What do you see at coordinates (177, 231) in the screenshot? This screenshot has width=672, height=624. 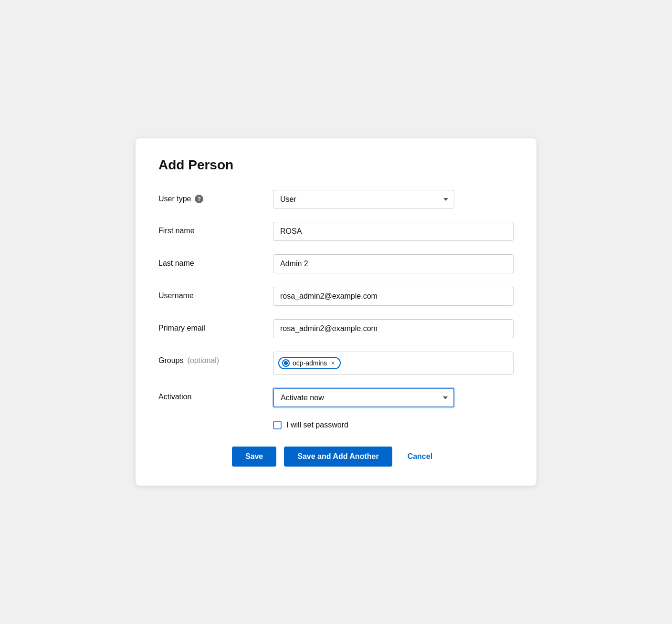 I see `first-name-label: First name` at bounding box center [177, 231].